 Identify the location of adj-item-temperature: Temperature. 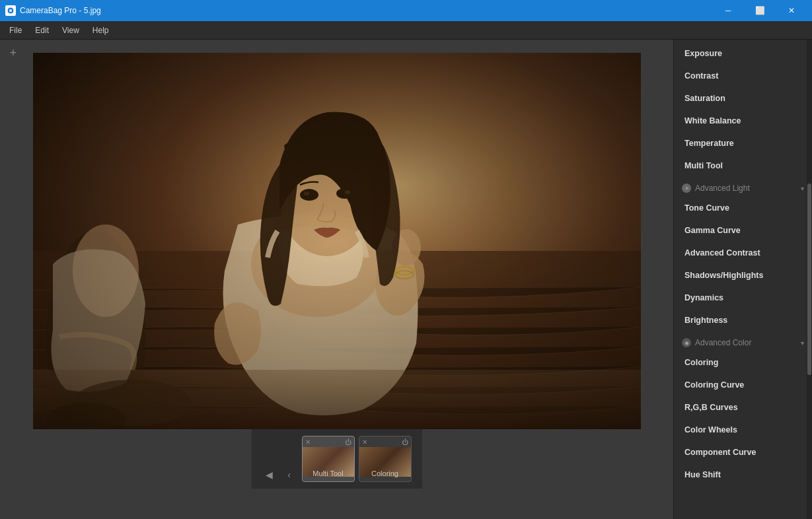
(743, 143).